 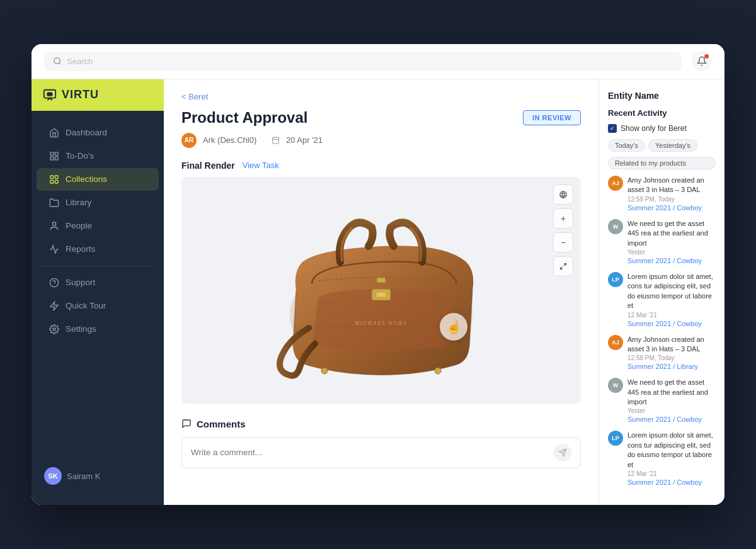 I want to click on sidebar-item-people: People, so click(x=98, y=226).